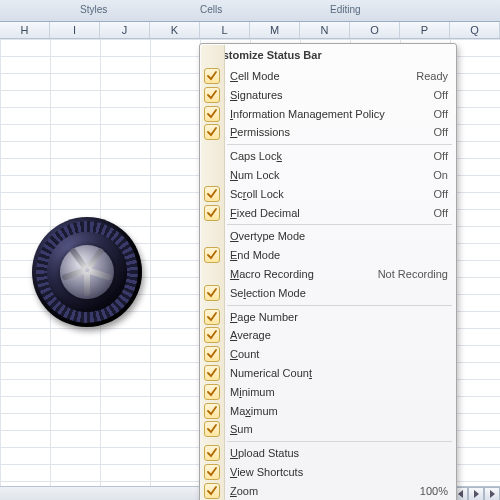 This screenshot has height=500, width=500. Describe the element at coordinates (265, 213) in the screenshot. I see `menu-item-label: Fixed Decimal` at that location.